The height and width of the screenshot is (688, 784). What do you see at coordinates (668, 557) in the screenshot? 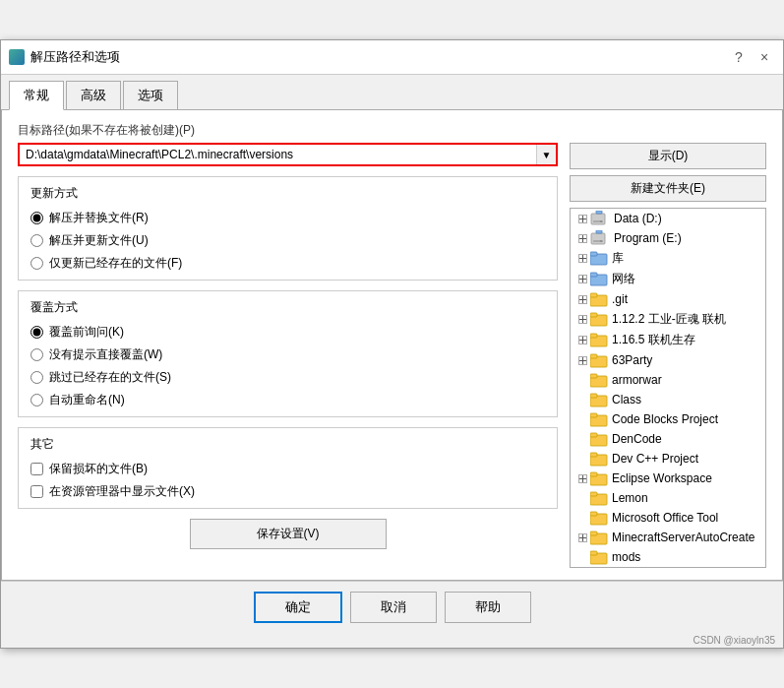
I see `tree-item: mods` at bounding box center [668, 557].